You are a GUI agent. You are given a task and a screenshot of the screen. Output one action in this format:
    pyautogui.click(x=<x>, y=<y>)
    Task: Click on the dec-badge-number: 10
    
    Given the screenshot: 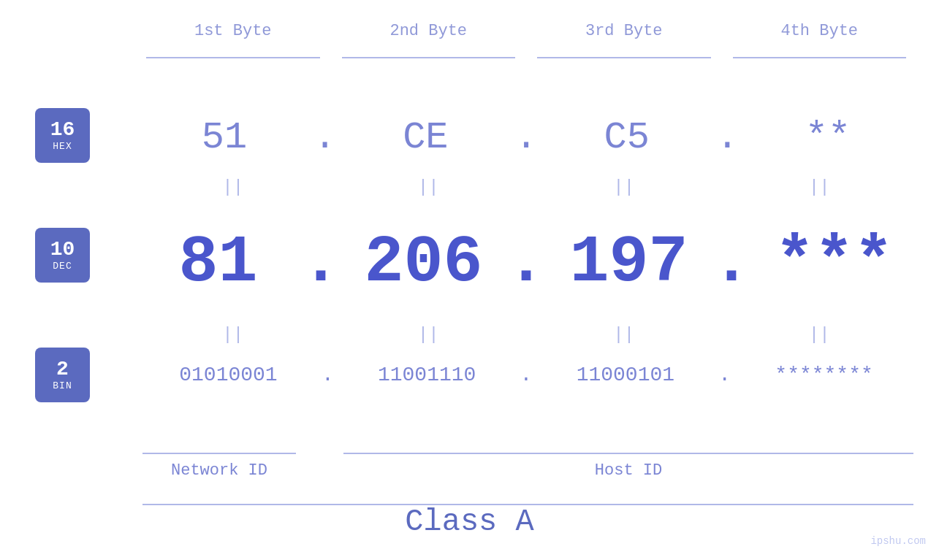 What is the action you would take?
    pyautogui.click(x=63, y=250)
    